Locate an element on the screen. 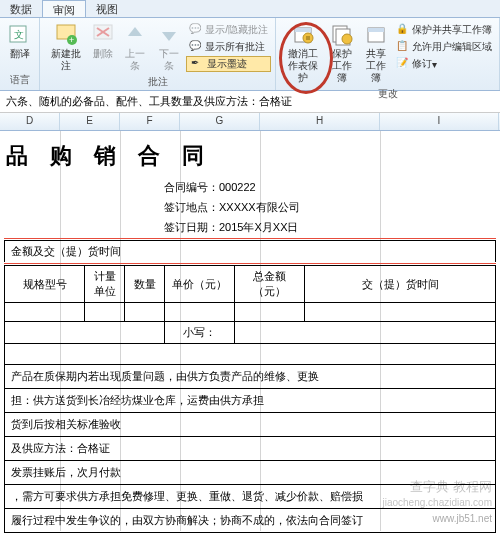 This screenshot has height=535, width=500. new-comment-label: 新建批注 is located at coordinates (66, 60).